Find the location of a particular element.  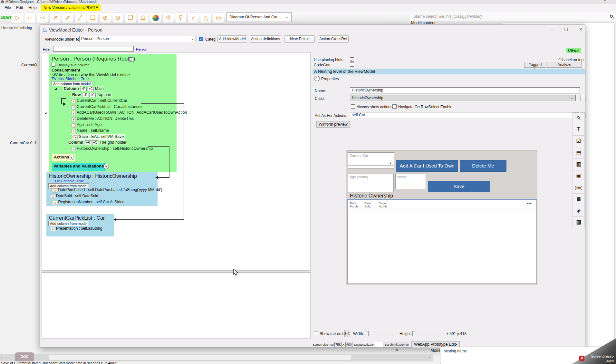

screen-height-input: 600 is located at coordinates (349, 345).